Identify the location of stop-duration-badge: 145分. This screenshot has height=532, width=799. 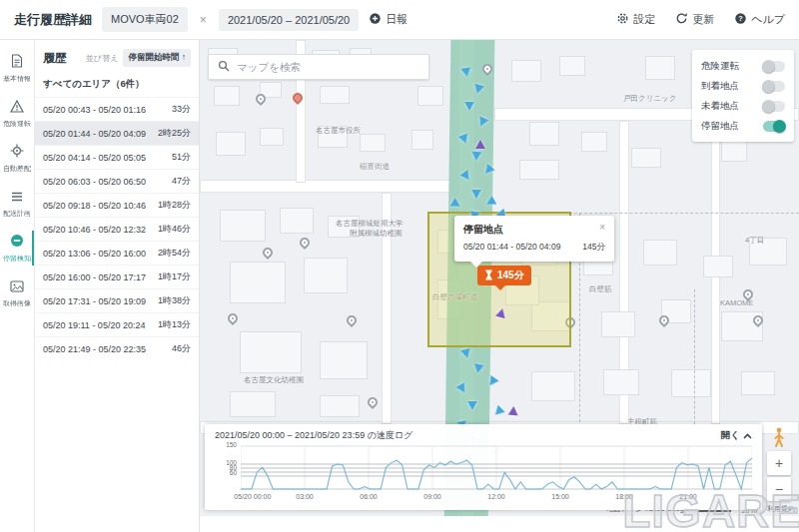
(504, 275).